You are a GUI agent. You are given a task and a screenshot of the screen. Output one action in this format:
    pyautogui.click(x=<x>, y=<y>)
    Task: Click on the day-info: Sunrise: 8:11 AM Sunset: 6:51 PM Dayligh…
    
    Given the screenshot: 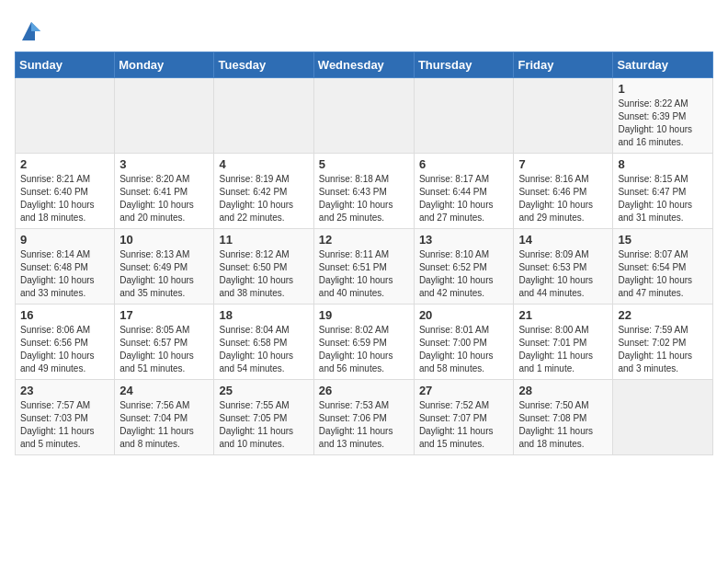 What is the action you would take?
    pyautogui.click(x=364, y=274)
    